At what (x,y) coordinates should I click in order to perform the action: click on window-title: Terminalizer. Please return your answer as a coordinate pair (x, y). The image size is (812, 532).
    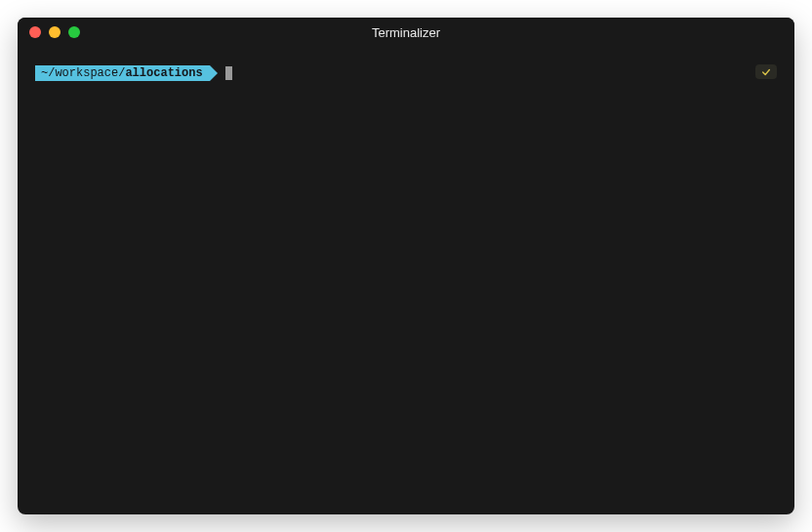
    Looking at the image, I should click on (406, 33).